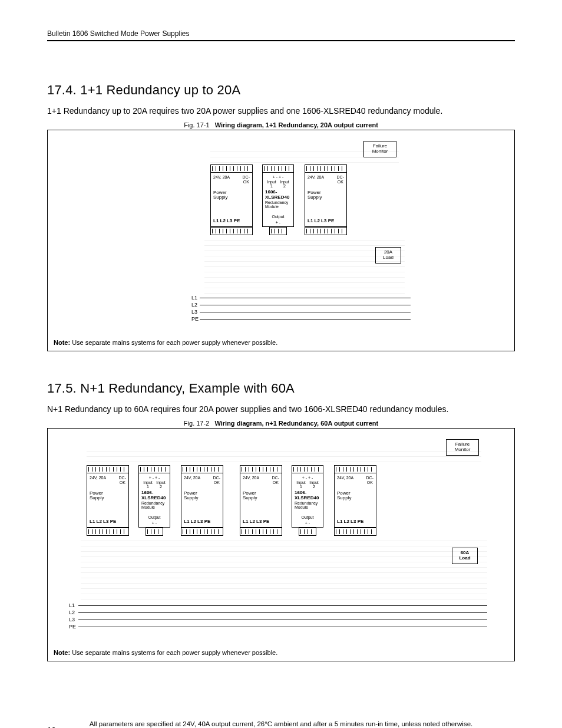  Describe the element at coordinates (154, 500) in the screenshot. I see `red1-box: + - + - Input 1Input 2 1606- XLSRED40 Re…` at that location.